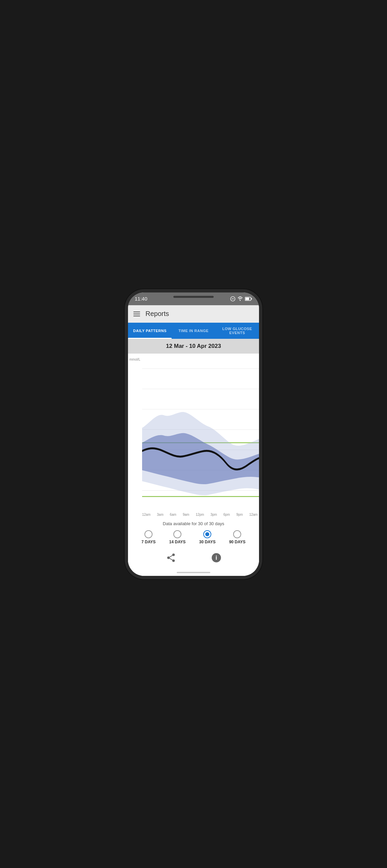 This screenshot has width=387, height=868. What do you see at coordinates (201, 435) in the screenshot?
I see `chart-svg: 21 18 15 12 9 6 3` at bounding box center [201, 435].